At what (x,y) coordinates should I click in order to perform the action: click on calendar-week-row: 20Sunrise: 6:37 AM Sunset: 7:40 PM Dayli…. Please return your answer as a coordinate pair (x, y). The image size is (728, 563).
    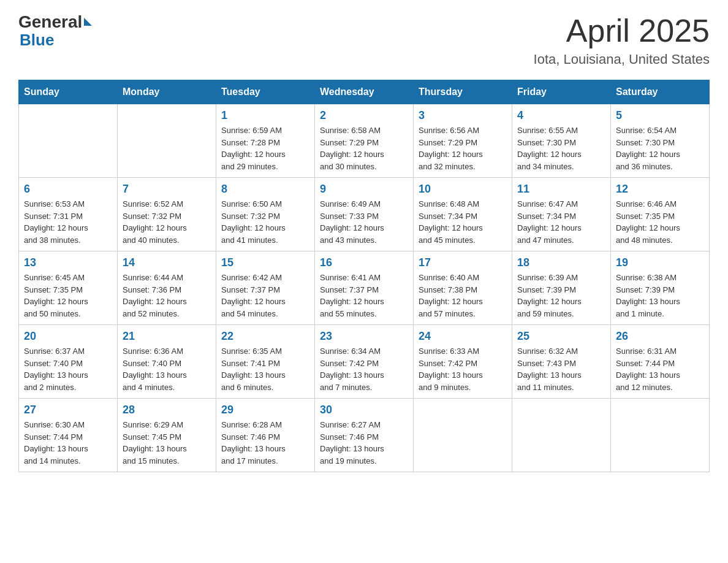
    Looking at the image, I should click on (364, 362).